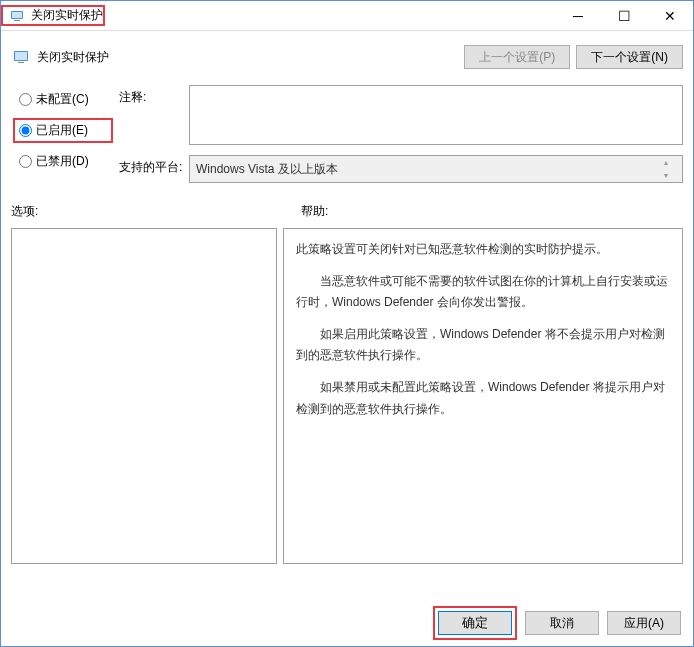 The height and width of the screenshot is (647, 694). What do you see at coordinates (62, 130) in the screenshot?
I see `radio-enabled-label: 已启用(E)` at bounding box center [62, 130].